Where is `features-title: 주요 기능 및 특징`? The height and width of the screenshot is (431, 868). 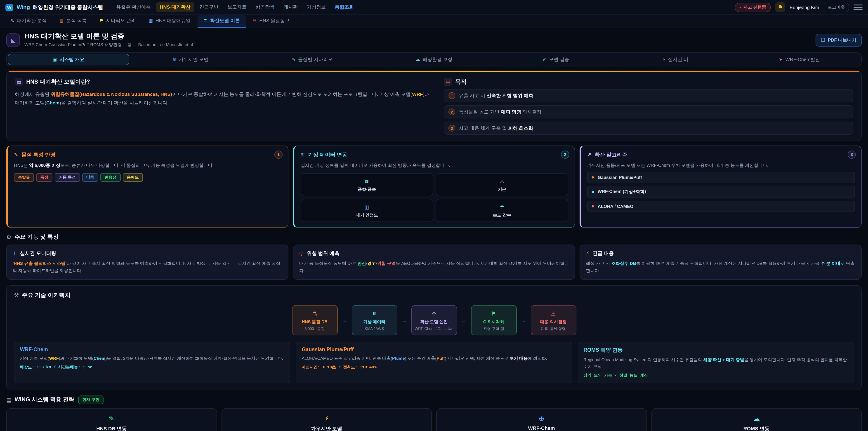 features-title: 주요 기능 및 특징 is located at coordinates (36, 237).